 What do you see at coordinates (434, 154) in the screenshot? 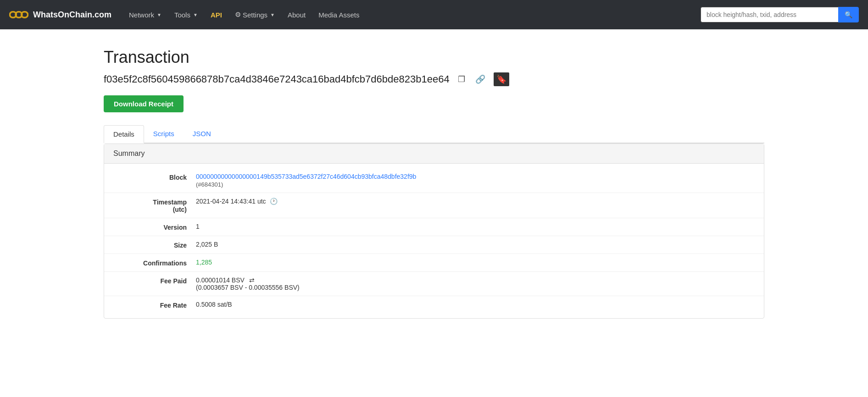
I see `summary-header: Summary` at bounding box center [434, 154].